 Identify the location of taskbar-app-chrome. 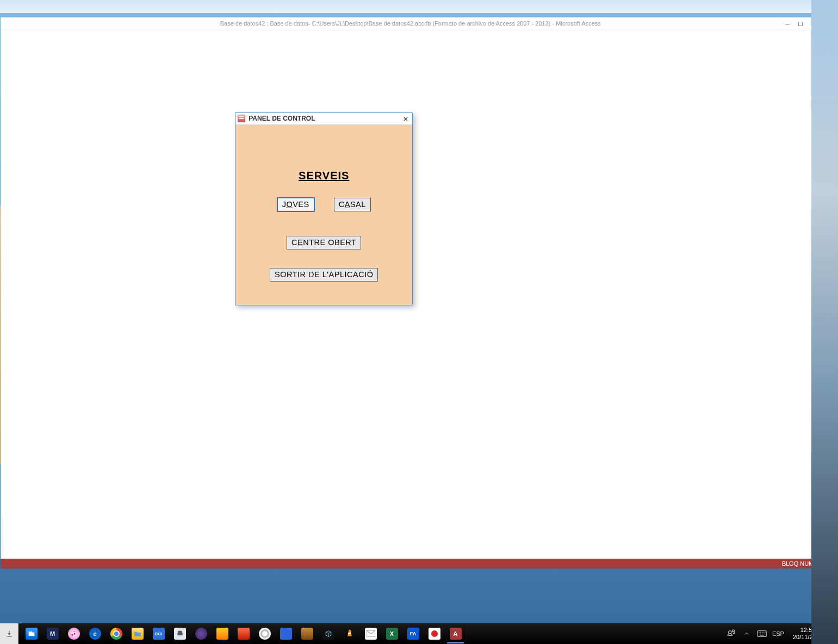
(116, 634).